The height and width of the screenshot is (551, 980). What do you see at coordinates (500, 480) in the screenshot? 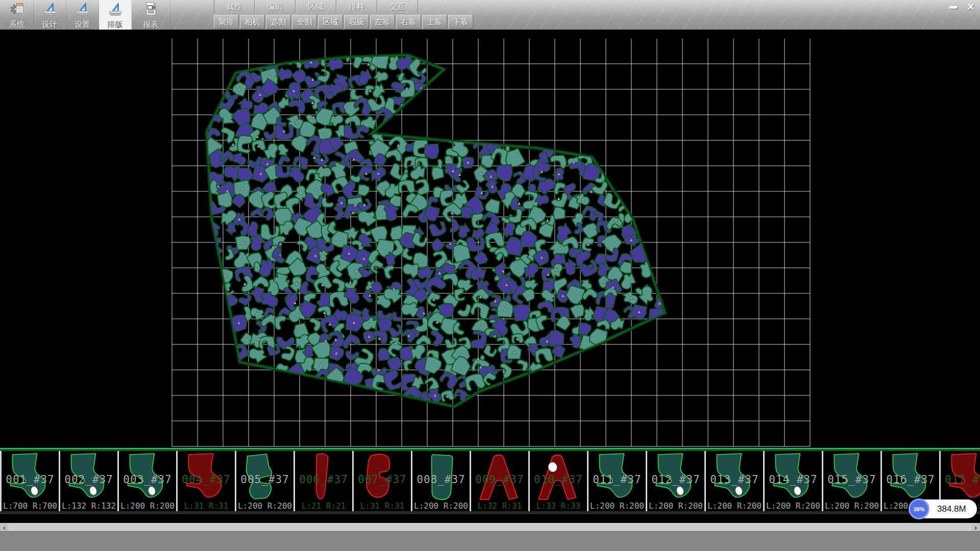
I see `piece-id-label: 009_#37` at bounding box center [500, 480].